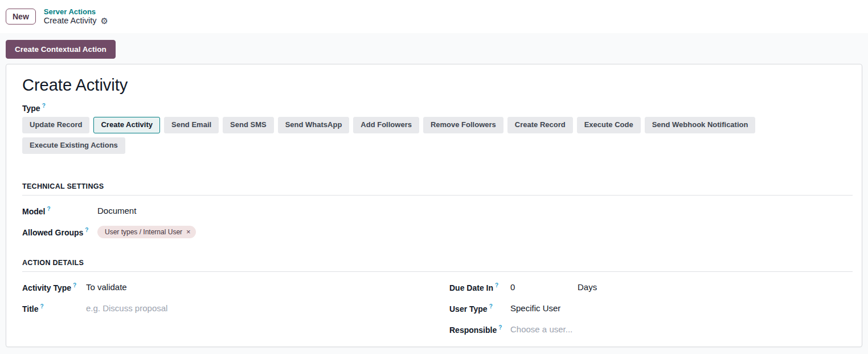 This screenshot has width=868, height=354. I want to click on allowed-groups-label: Allowed Groups?, so click(60, 232).